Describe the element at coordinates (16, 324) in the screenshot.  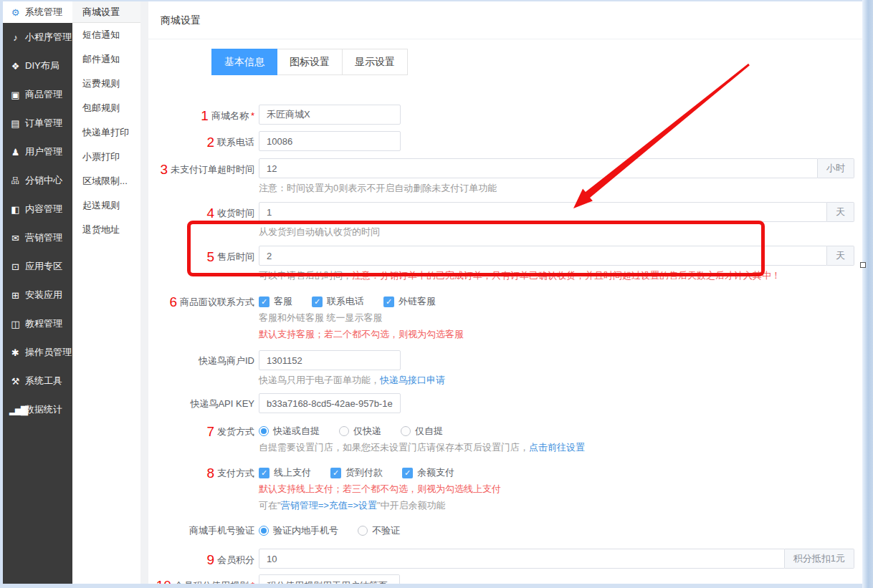
I see `tutorials-icon: ◫` at that location.